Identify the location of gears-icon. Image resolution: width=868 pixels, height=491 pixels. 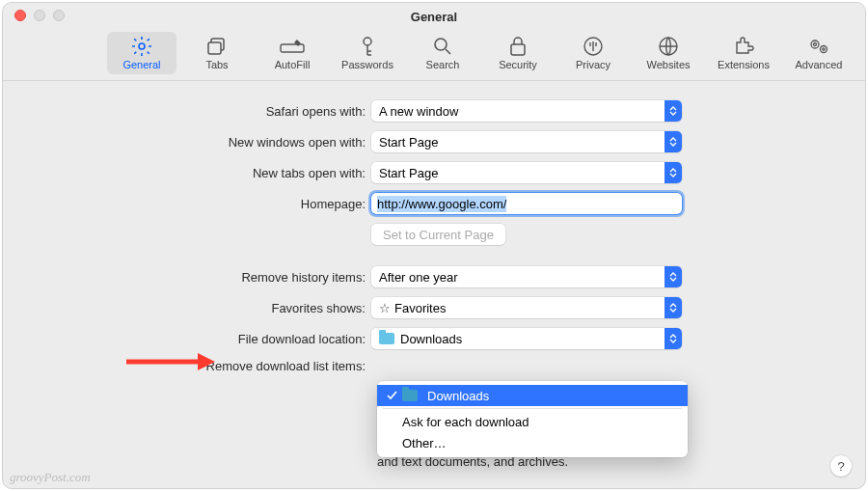
(819, 46).